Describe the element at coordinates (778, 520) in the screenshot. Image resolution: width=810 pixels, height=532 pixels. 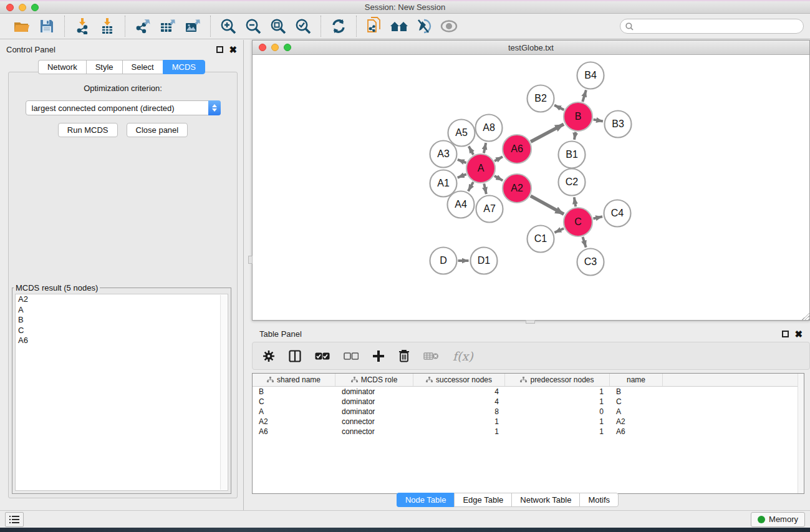
I see `memory-button: Memory` at that location.